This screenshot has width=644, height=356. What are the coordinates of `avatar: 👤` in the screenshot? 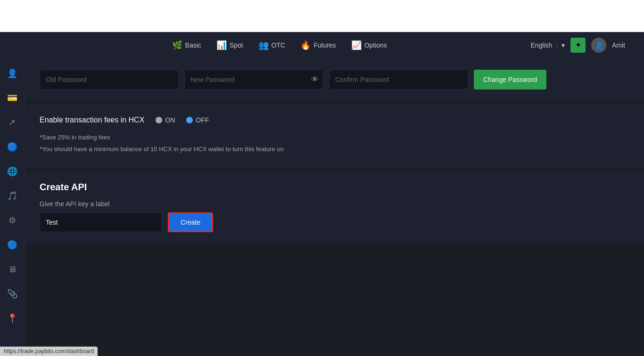 It's located at (599, 45).